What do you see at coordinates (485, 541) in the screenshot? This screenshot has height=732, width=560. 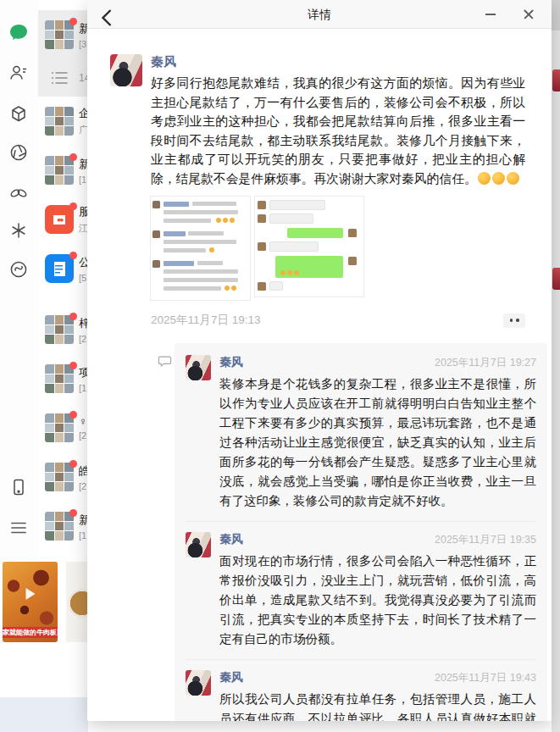 I see `comment-timestamp: 2025年11月7日 19:35` at bounding box center [485, 541].